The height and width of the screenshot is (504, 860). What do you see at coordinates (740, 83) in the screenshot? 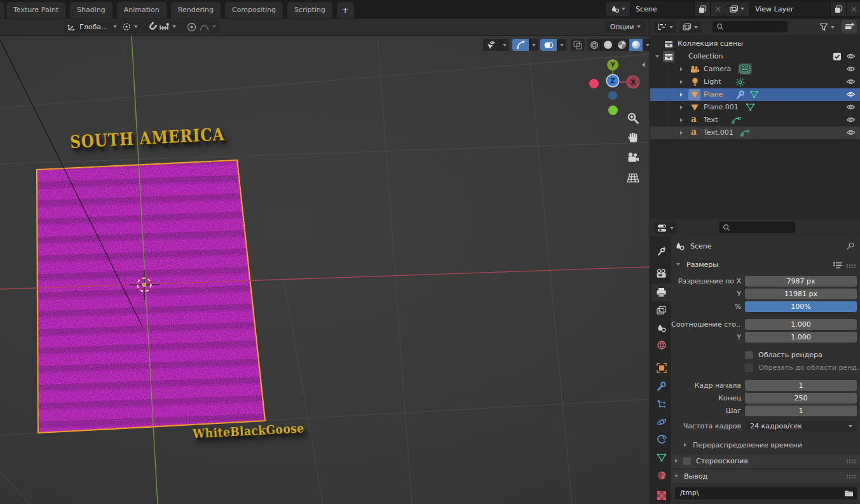
I see `light-data-icon` at bounding box center [740, 83].